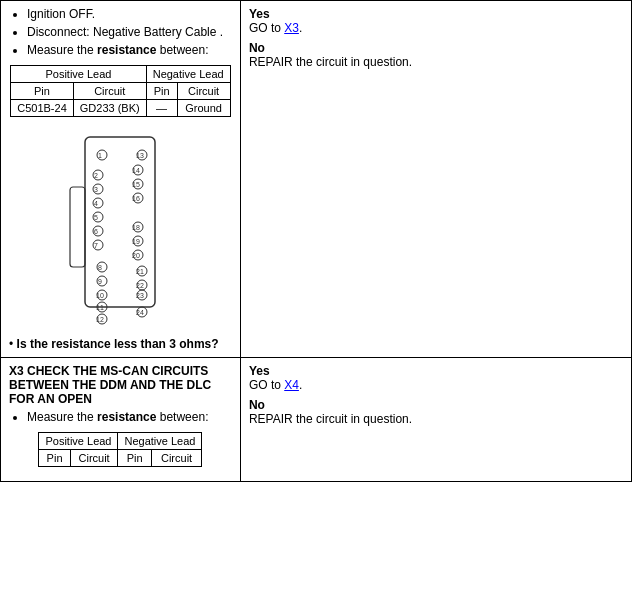  What do you see at coordinates (257, 48) in the screenshot?
I see `no-label-1: No` at bounding box center [257, 48].